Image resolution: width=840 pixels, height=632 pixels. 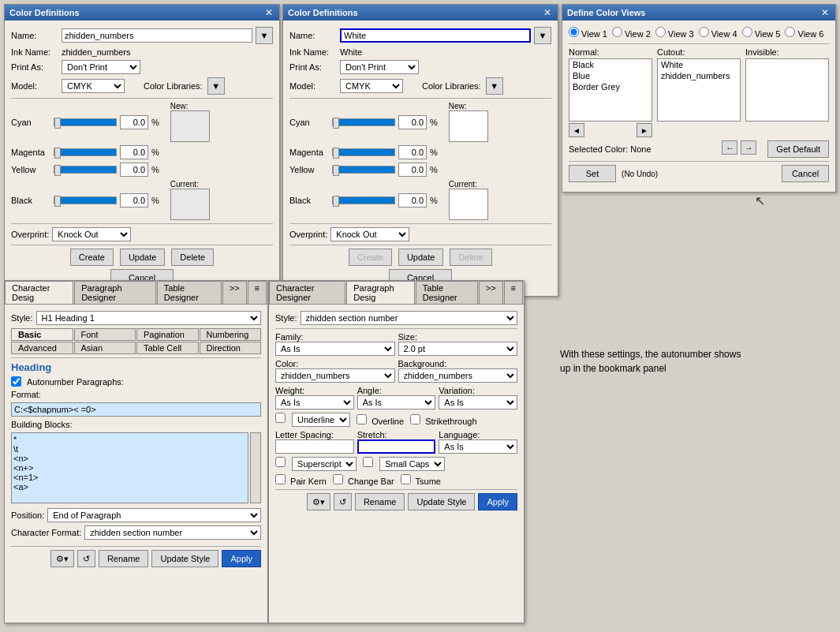 I want to click on more-btn-1: >>, so click(x=235, y=292).